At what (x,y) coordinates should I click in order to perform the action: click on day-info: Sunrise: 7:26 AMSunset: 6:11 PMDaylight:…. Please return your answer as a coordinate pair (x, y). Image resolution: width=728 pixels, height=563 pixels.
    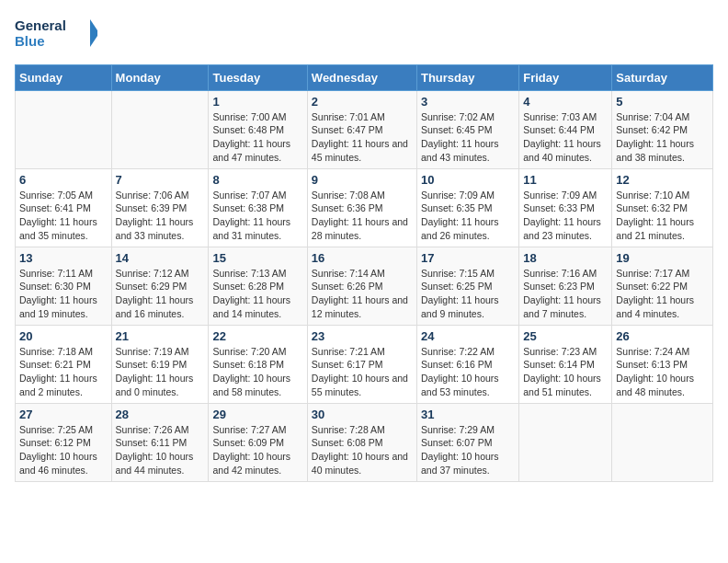
    Looking at the image, I should click on (160, 451).